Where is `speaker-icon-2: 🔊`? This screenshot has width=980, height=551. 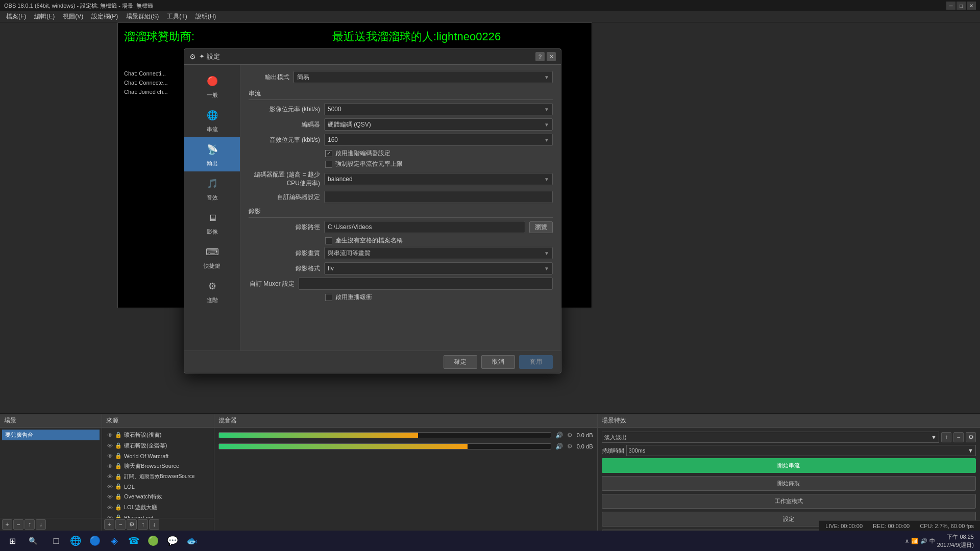
speaker-icon-2: 🔊 is located at coordinates (559, 446).